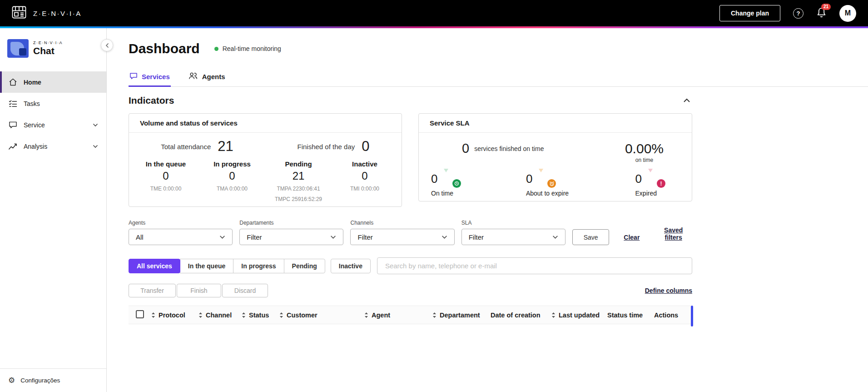 The width and height of the screenshot is (868, 392). What do you see at coordinates (181, 237) in the screenshot?
I see `agents-select: All` at bounding box center [181, 237].